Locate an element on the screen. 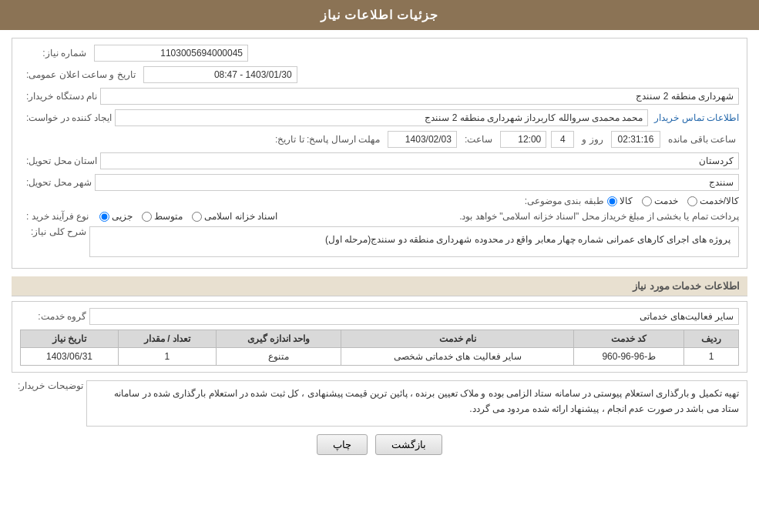 Image resolution: width=759 pixels, height=532 pixels. شرح-label: شرح کلی نیاز: is located at coordinates (55, 232).